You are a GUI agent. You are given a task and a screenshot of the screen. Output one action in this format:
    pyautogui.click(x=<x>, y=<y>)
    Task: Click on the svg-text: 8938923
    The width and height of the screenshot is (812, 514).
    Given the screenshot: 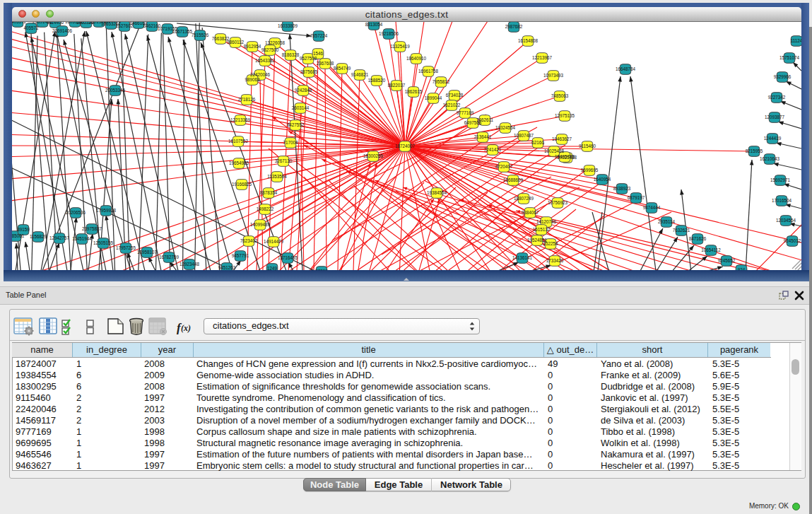 What is the action you would take?
    pyautogui.click(x=622, y=188)
    